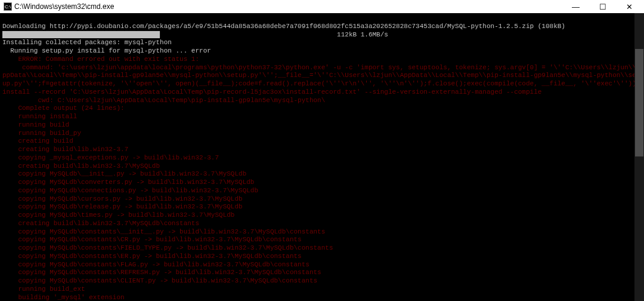 This screenshot has height=301, width=644. Describe the element at coordinates (322, 257) in the screenshot. I see `error-line: copying MySQLdb\constants\ER.py -> build…` at that location.